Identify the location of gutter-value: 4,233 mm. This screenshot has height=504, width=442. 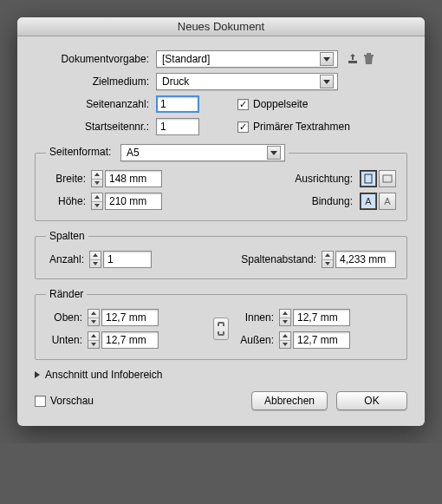
(362, 259).